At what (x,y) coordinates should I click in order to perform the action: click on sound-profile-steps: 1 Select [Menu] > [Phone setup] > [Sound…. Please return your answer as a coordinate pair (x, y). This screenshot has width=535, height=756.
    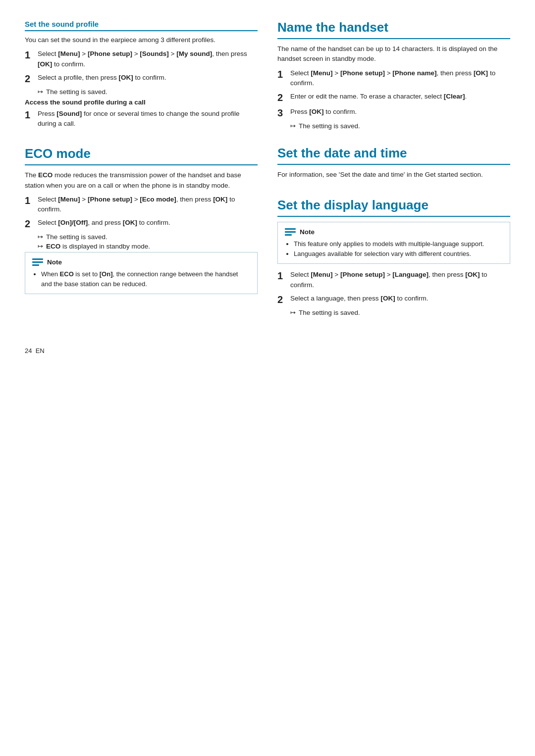
    Looking at the image, I should click on (141, 67).